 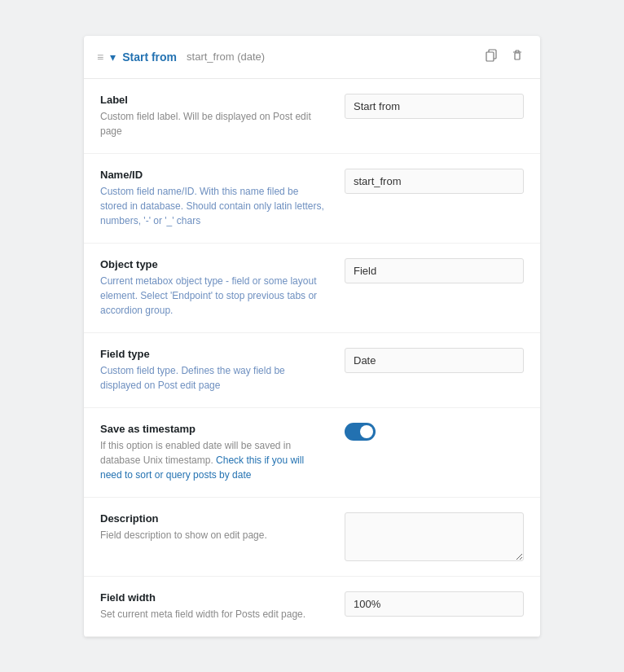 I want to click on description-label-col: Description Field description to show on…, so click(x=214, y=528).